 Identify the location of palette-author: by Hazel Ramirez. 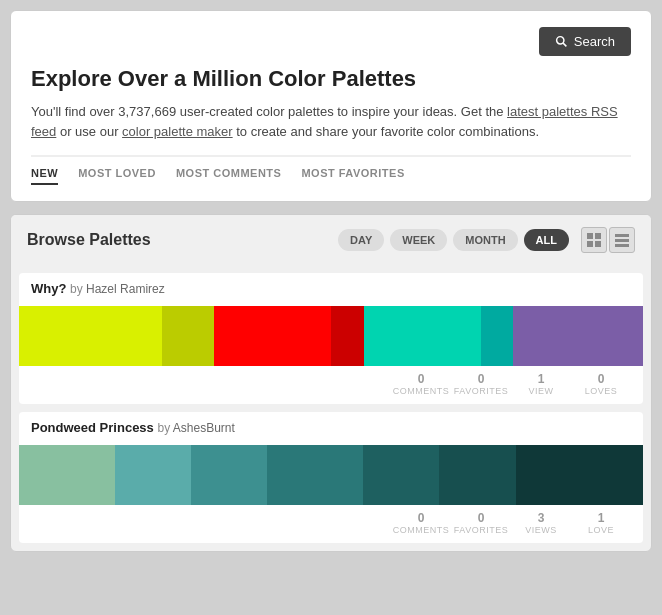
(118, 289).